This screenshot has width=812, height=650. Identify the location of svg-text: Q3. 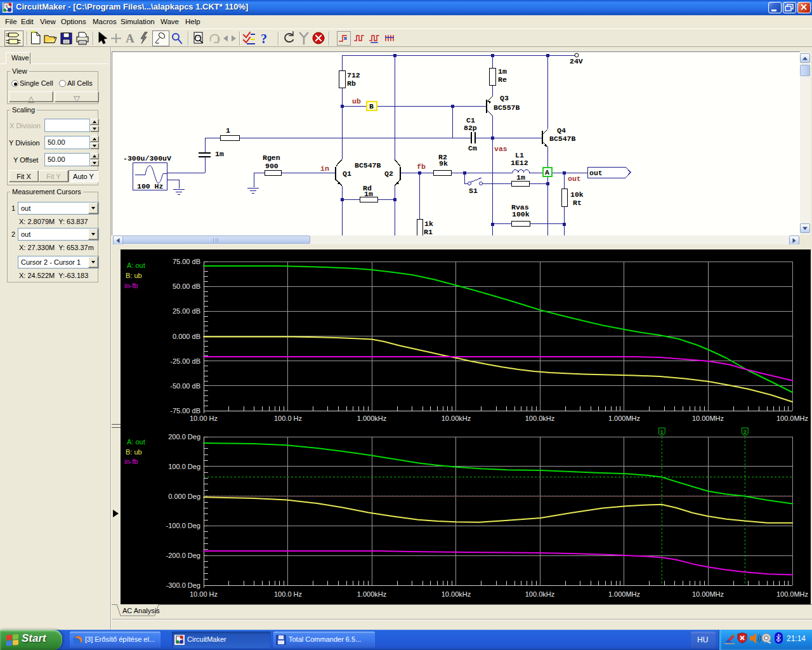
(504, 98).